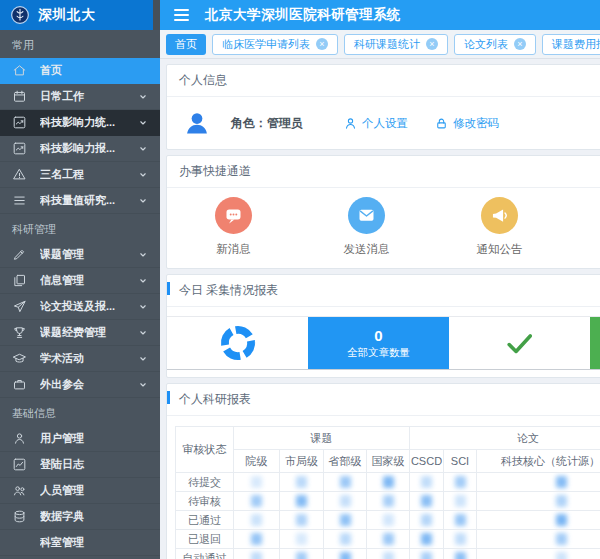  I want to click on stat-tile: 0全部文章数量, so click(378, 343).